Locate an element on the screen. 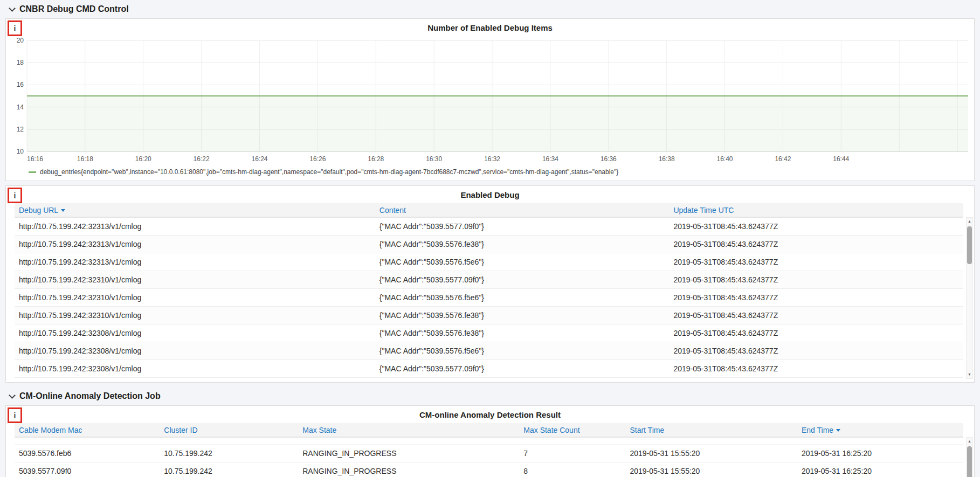 This screenshot has width=980, height=477. section-header-cm-online-anomaly-detection-job: CM-Online Anomaly Detection Job is located at coordinates (490, 396).